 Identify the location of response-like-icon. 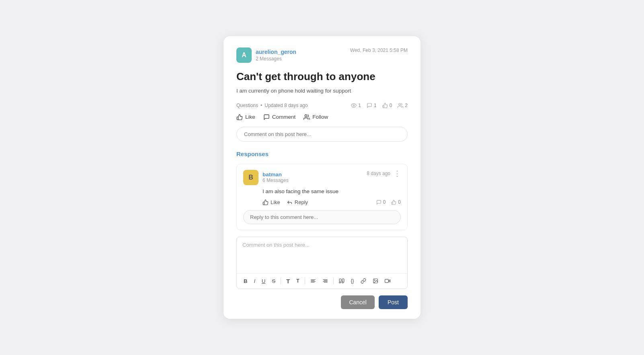
(394, 202).